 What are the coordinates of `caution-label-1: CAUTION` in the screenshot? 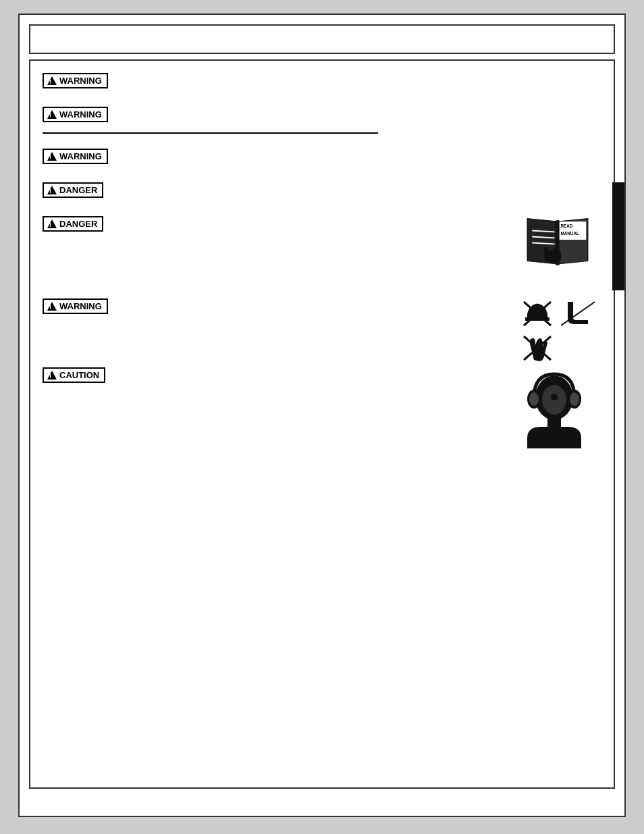 It's located at (80, 375).